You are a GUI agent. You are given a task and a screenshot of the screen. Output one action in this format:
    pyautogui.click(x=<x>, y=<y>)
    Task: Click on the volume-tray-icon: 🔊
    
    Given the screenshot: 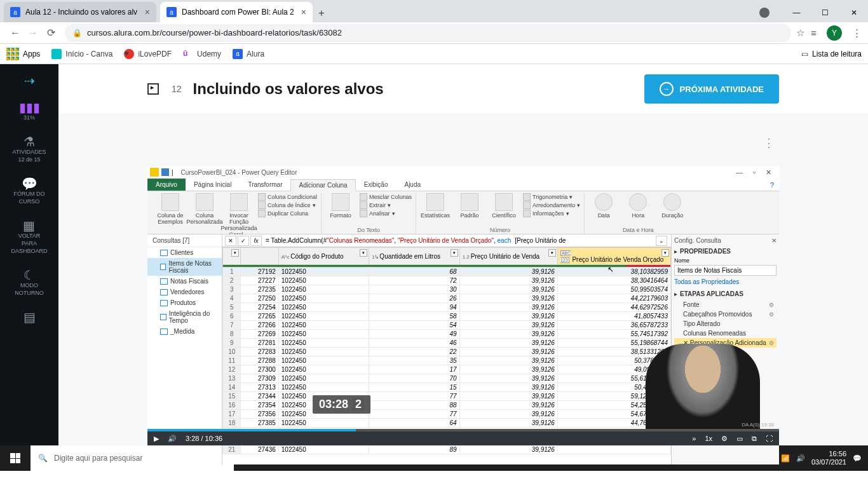 What is the action you would take?
    pyautogui.click(x=801, y=459)
    